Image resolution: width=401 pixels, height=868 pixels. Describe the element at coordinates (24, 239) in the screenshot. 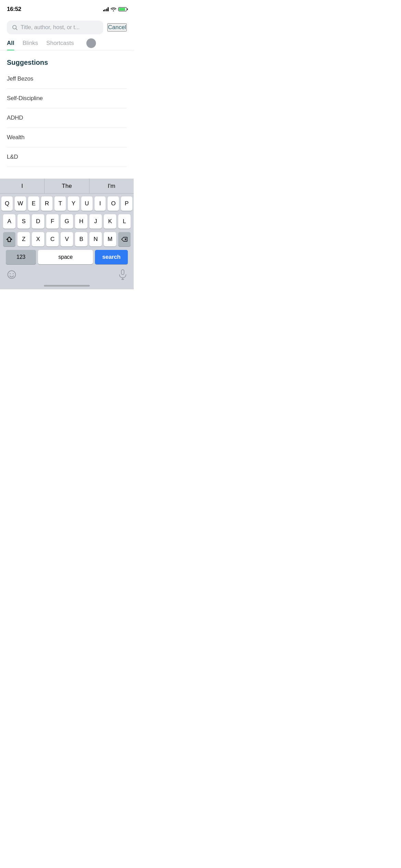

I see `key-z: Z` at that location.